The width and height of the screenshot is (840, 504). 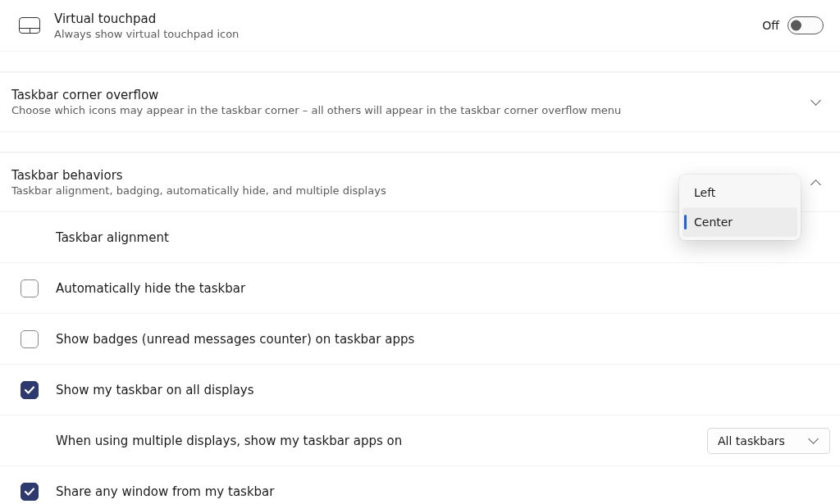 I want to click on share-window-row: Share any window from my taskbar, so click(x=420, y=485).